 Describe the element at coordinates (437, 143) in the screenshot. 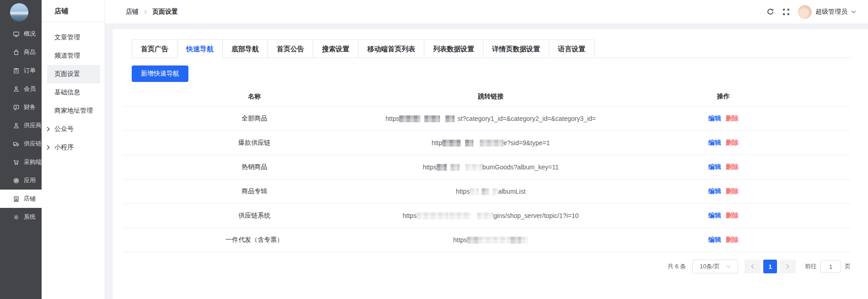

I see `url-prefix: http` at that location.